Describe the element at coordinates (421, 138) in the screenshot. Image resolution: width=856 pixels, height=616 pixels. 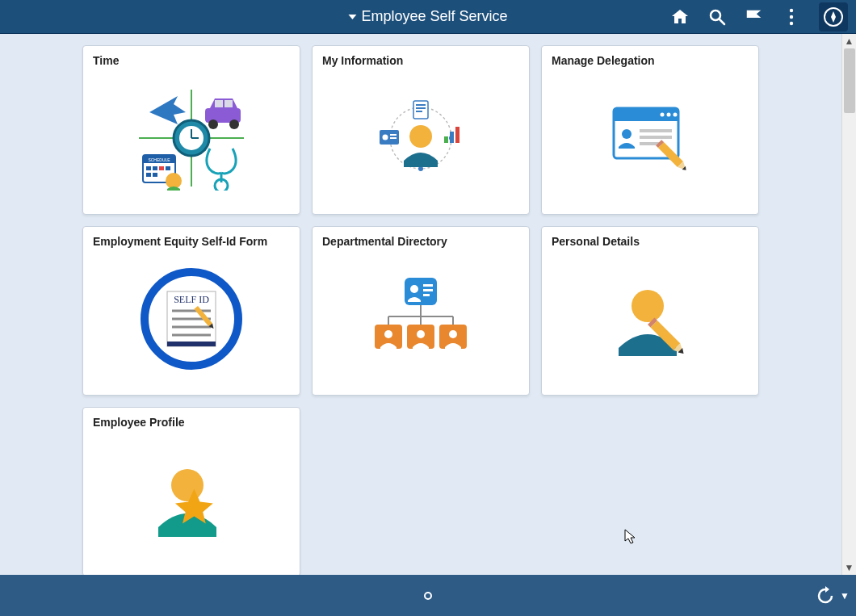
I see `tile-my-information-illustration` at that location.